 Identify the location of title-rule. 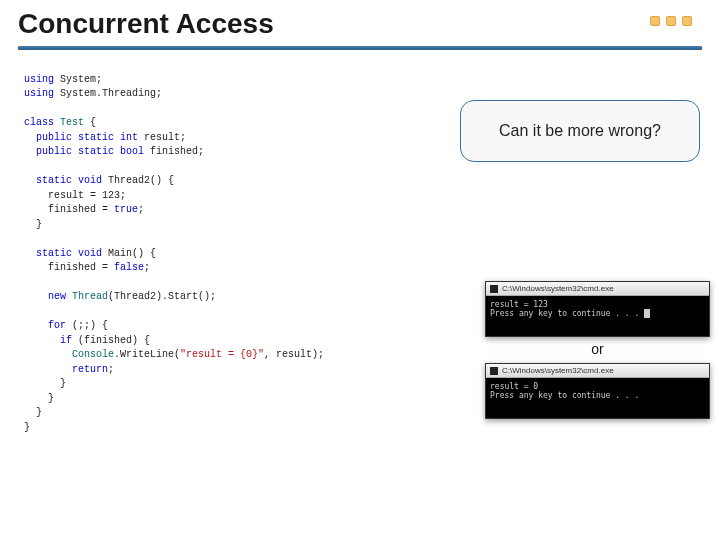
(360, 48).